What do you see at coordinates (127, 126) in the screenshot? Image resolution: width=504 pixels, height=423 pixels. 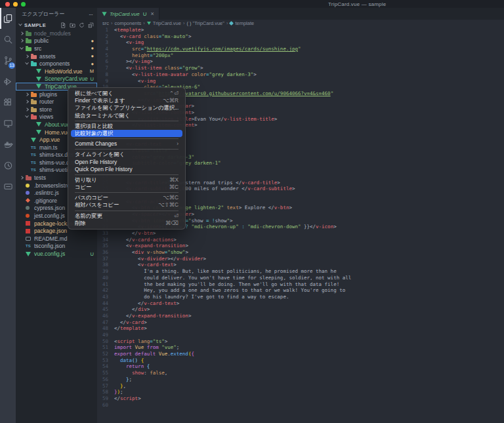 I see `menu-item: 選択項目と比較` at bounding box center [127, 126].